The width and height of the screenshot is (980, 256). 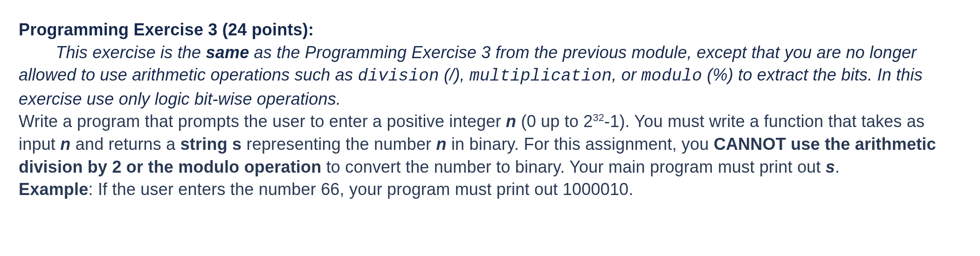 I want to click on var-n-1: n, so click(x=511, y=121).